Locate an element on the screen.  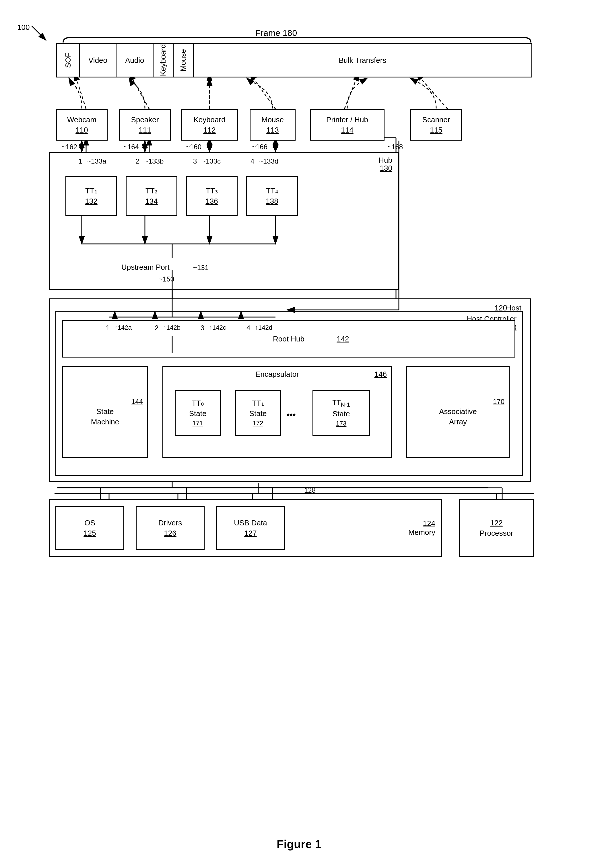
scanner-label: Scanner is located at coordinates (436, 120).